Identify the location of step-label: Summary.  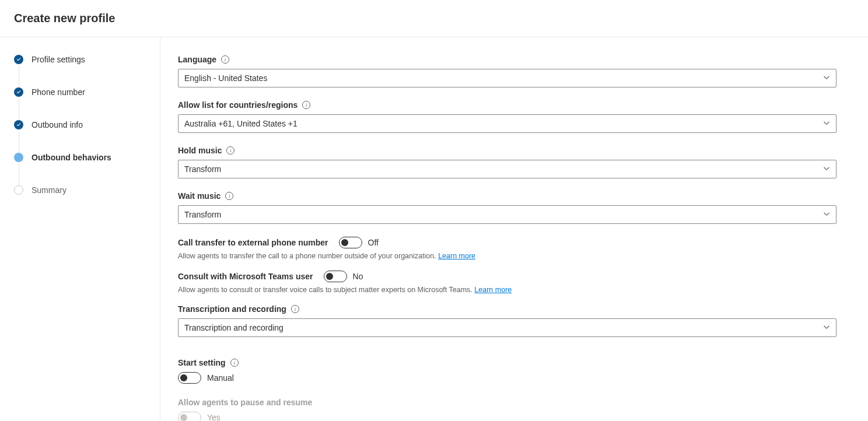
(49, 190).